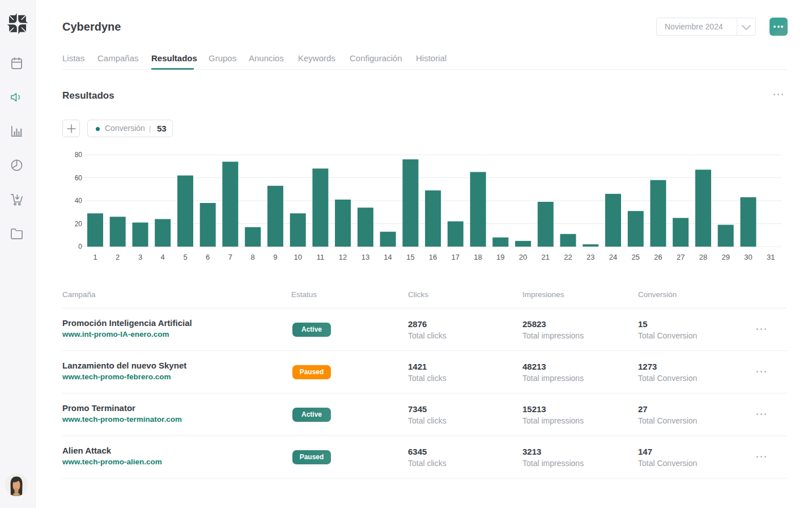  I want to click on svg-text: 0, so click(80, 247).